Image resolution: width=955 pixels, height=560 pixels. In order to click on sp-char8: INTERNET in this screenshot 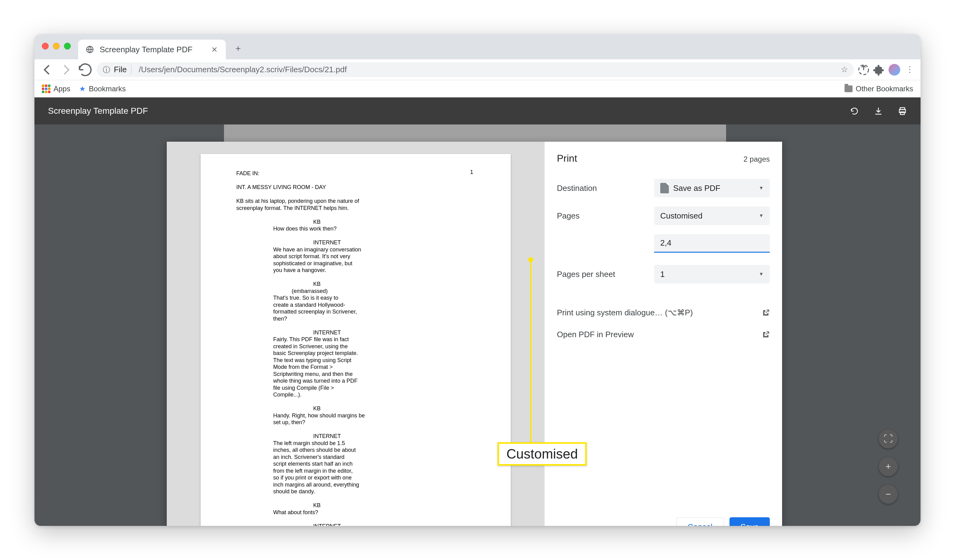, I will do `click(356, 525)`.